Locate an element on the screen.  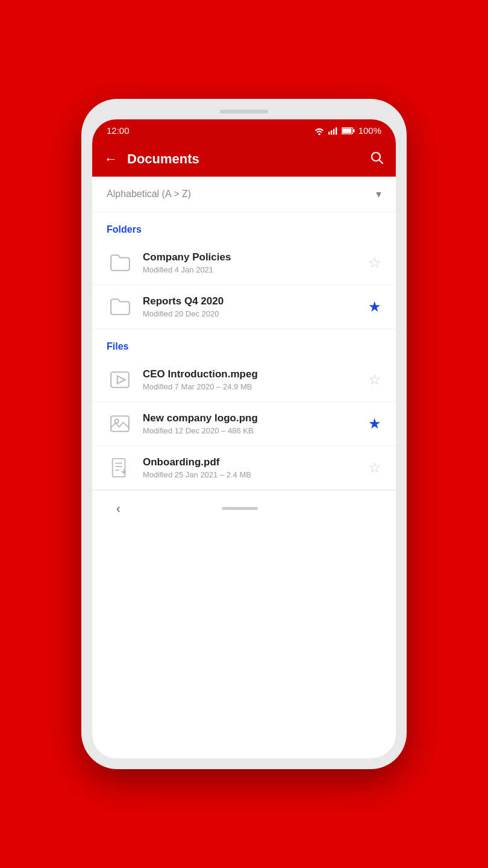
folders-section: Folders Company Policies Modified 4 Jan … is located at coordinates (244, 271).